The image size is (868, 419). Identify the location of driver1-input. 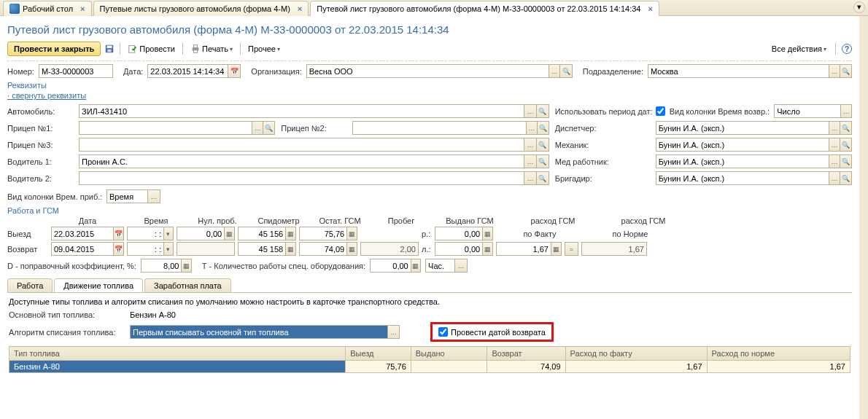
(301, 162).